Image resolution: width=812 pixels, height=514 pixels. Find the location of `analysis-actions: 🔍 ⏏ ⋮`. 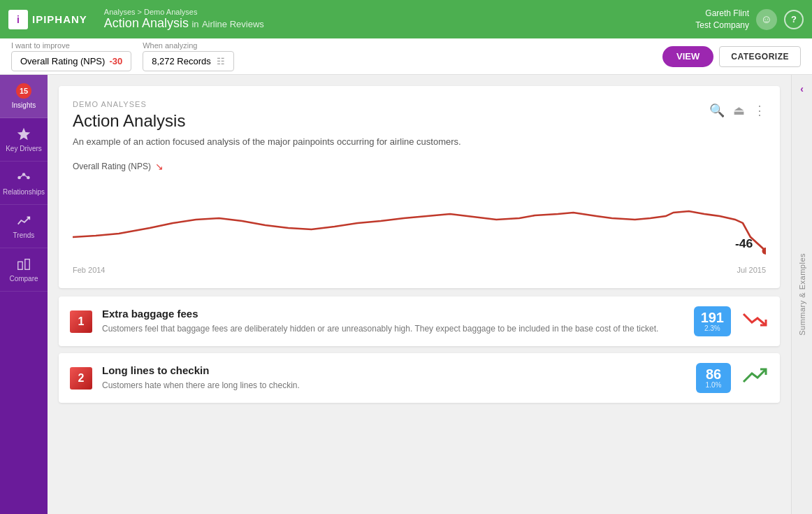

analysis-actions: 🔍 ⏏ ⋮ is located at coordinates (738, 110).